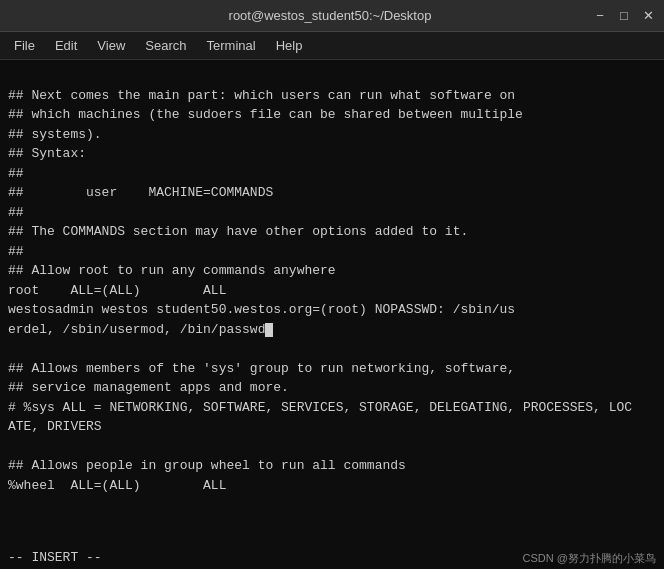 This screenshot has height=569, width=664. Describe the element at coordinates (590, 558) in the screenshot. I see `watermark-text: CSDN @努力扑腾的小菜鸟` at that location.